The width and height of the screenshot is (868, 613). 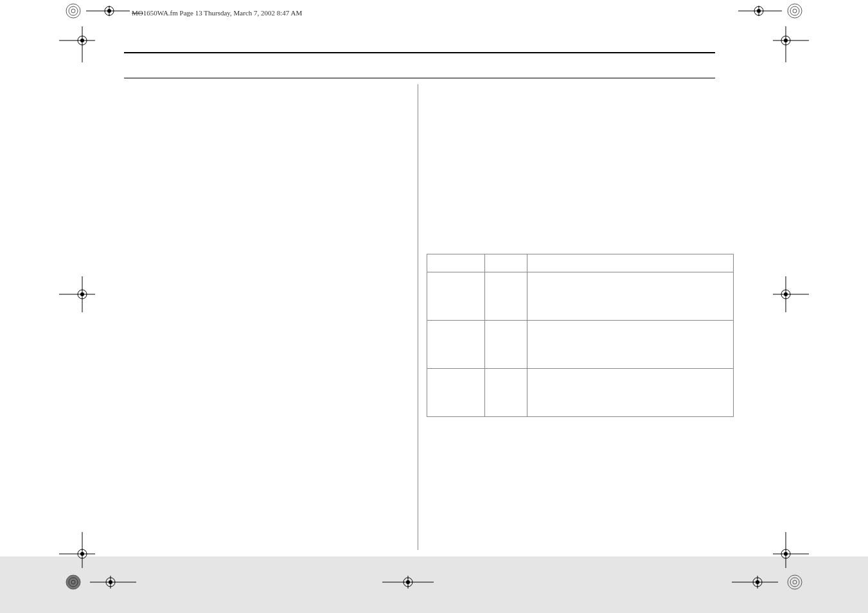 I want to click on content-rule-top-thin, so click(x=420, y=78).